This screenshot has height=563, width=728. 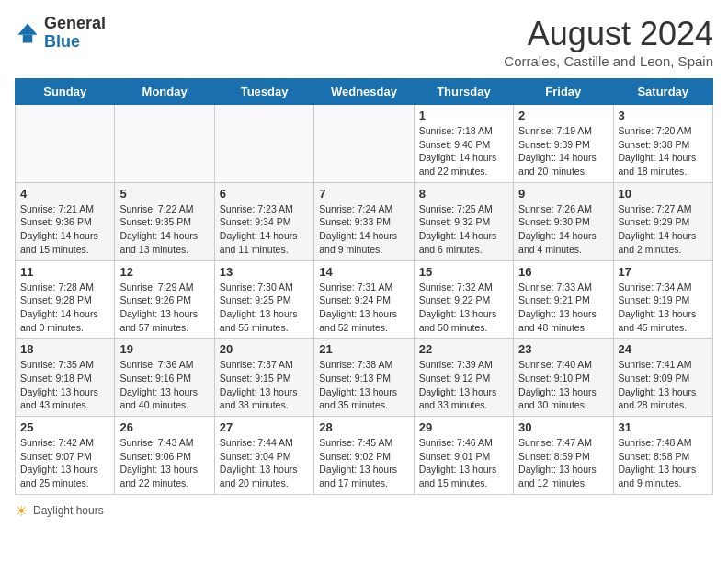 What do you see at coordinates (28, 33) in the screenshot?
I see `logo-icon` at bounding box center [28, 33].